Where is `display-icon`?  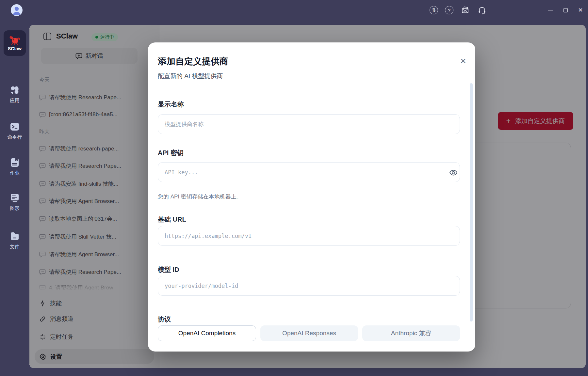
display-icon is located at coordinates (15, 198).